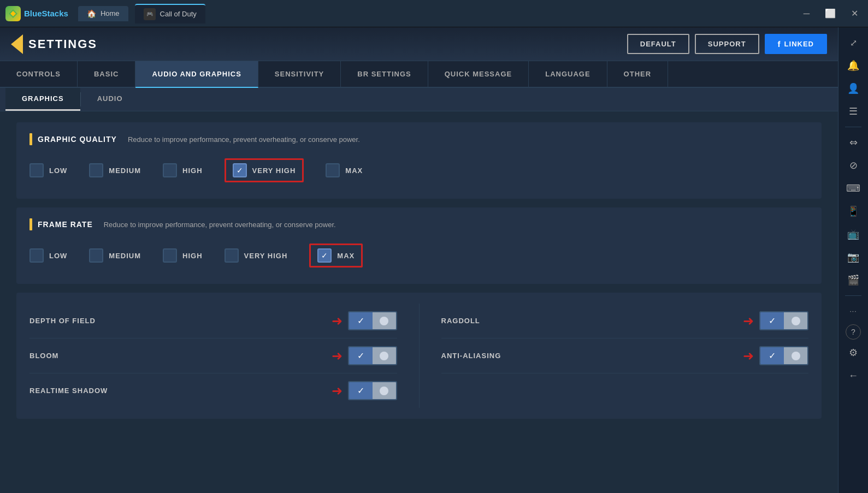 The width and height of the screenshot is (868, 493). What do you see at coordinates (784, 321) in the screenshot?
I see `ragdoll-toggle: ✓` at bounding box center [784, 321].